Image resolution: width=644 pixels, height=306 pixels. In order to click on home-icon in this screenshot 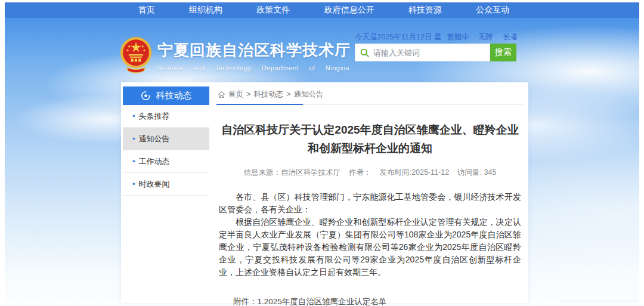, I will do `click(222, 94)`.